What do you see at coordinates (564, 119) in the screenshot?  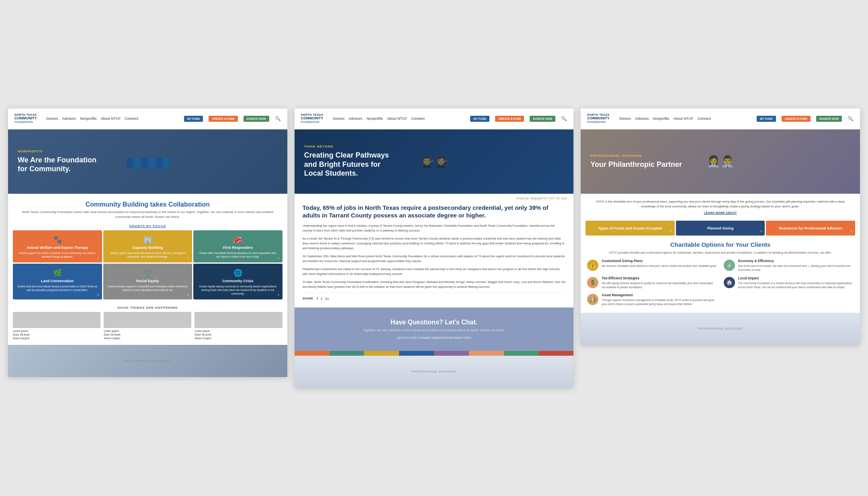 I see `search-icon-2: 🔍` at bounding box center [564, 119].